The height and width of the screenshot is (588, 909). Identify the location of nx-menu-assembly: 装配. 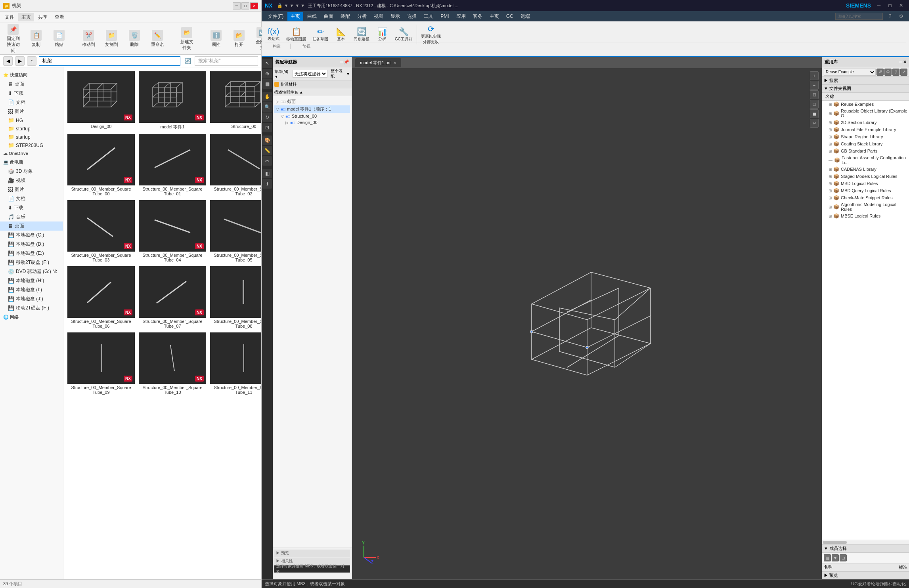
(345, 17).